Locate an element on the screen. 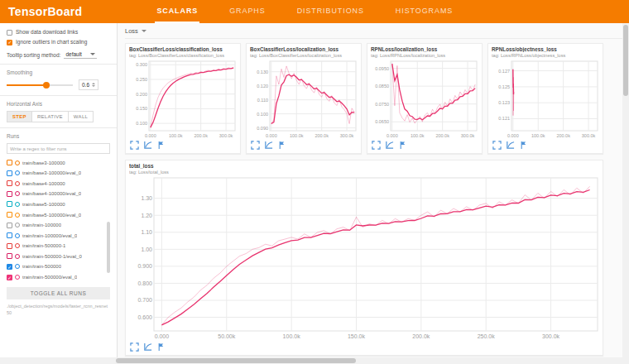  run-row: train/train-100000 is located at coordinates (55, 225).